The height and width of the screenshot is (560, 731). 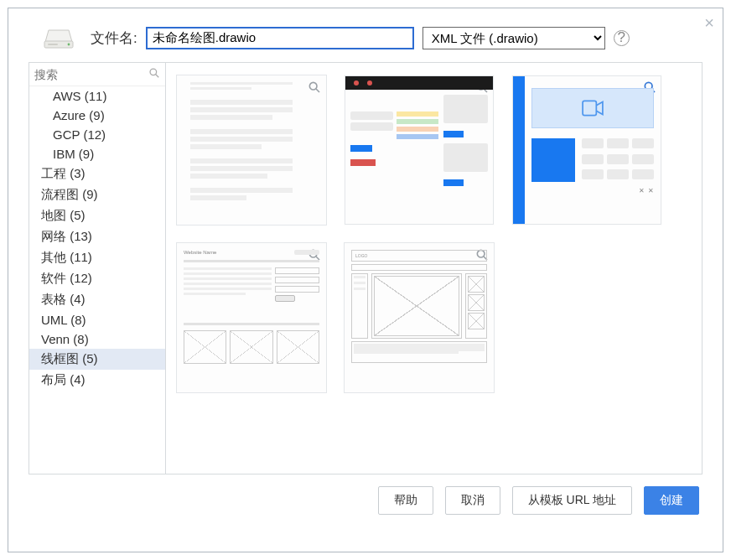 I want to click on template-thumb: LOGO, so click(x=419, y=318).